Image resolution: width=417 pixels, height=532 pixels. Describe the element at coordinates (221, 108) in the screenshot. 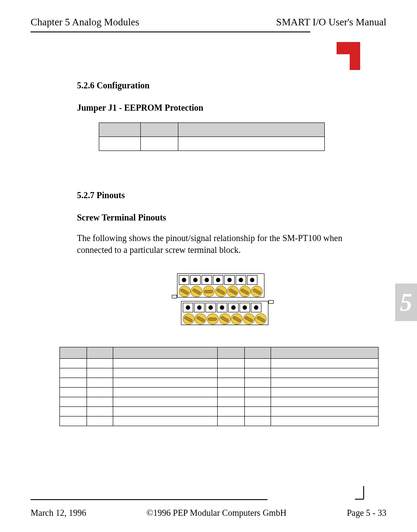

I see `jumper-j1-subheading: Jumper J1 - EEPROM Protection` at that location.